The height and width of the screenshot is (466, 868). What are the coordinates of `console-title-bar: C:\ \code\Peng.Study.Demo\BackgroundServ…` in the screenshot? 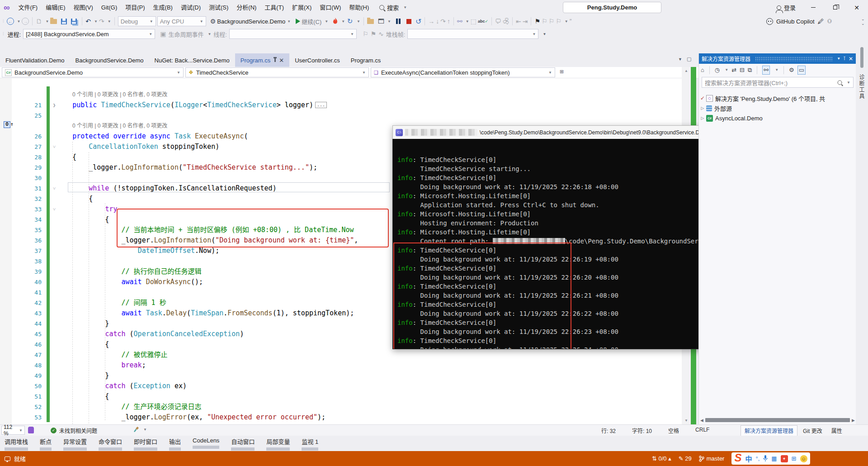 It's located at (551, 132).